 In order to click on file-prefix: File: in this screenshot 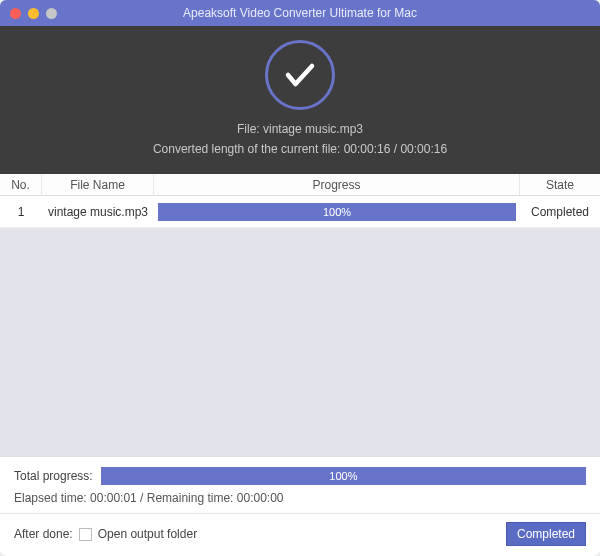, I will do `click(250, 129)`.